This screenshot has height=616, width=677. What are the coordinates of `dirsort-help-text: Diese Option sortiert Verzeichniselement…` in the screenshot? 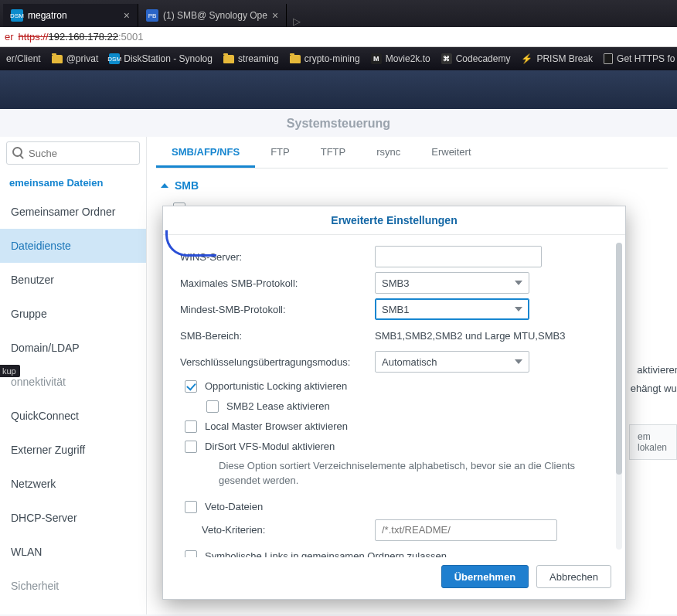 It's located at (393, 476).